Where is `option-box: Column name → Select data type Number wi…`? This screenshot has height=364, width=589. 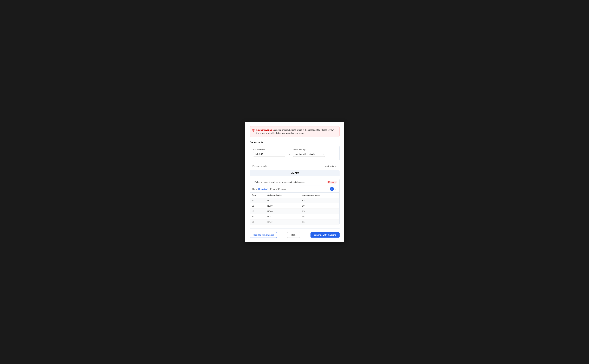
option-box: Column name → Select data type Number wi… is located at coordinates (295, 153).